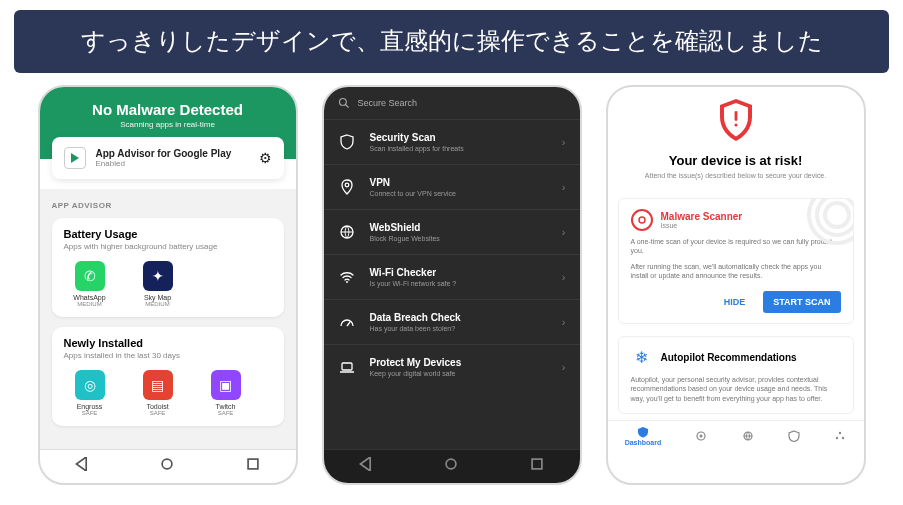 This screenshot has height=505, width=903. Describe the element at coordinates (736, 375) in the screenshot. I see `autopilot-card: ❄ Autopilot Recommendations Autopilot, y…` at that location.